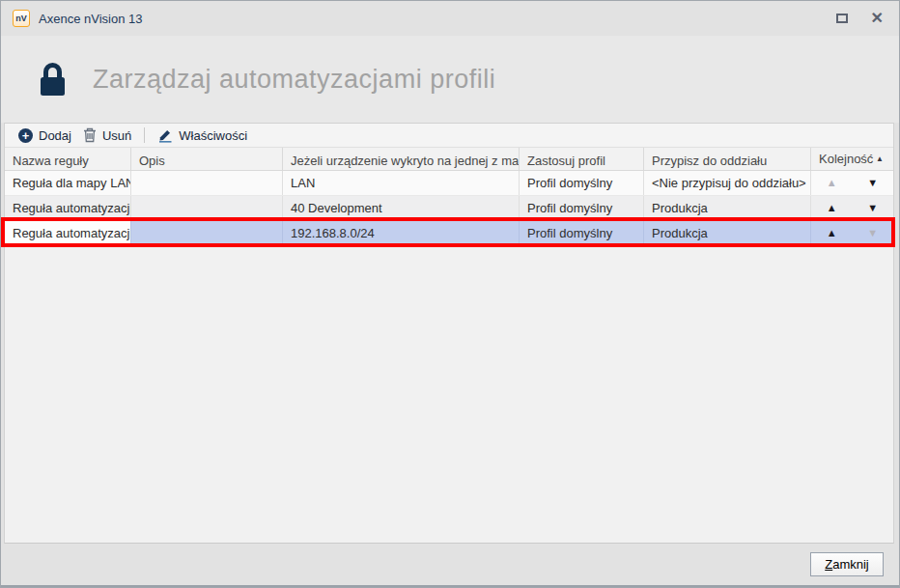  I want to click on column-header-description: Opis, so click(207, 158).